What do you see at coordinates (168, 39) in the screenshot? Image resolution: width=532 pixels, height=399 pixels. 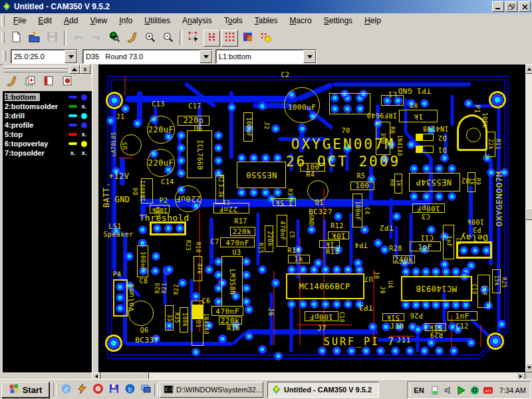 I see `zoom-out-button` at bounding box center [168, 39].